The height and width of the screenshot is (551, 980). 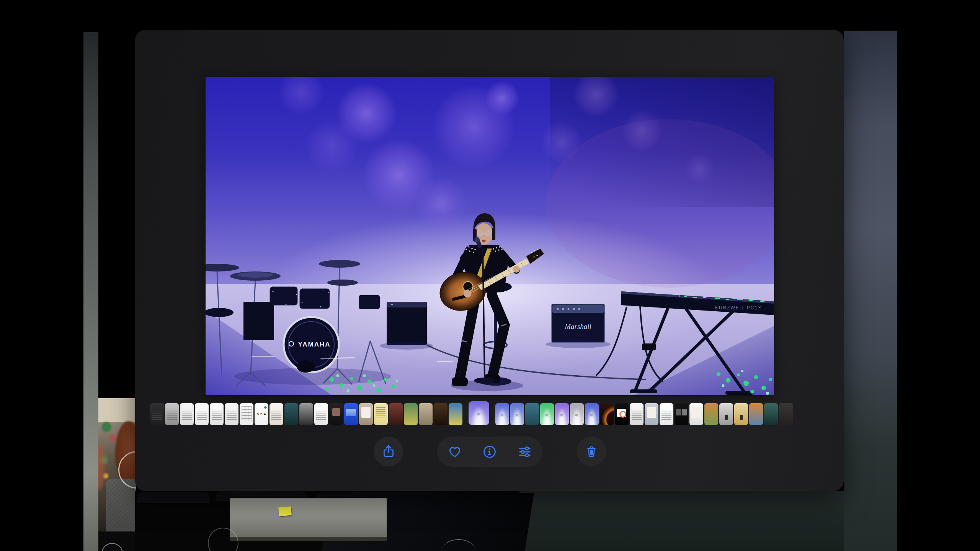 I want to click on background-right-band, so click(x=871, y=291).